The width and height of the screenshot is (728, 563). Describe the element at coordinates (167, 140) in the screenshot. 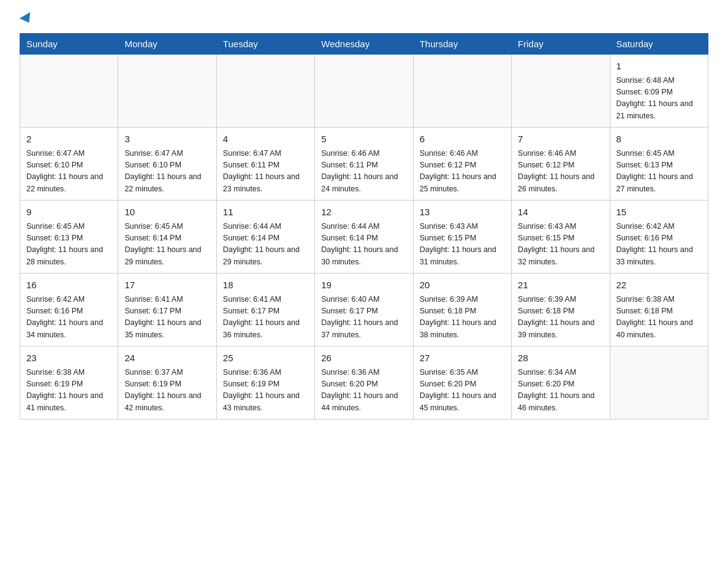

I see `day-number: 3` at that location.